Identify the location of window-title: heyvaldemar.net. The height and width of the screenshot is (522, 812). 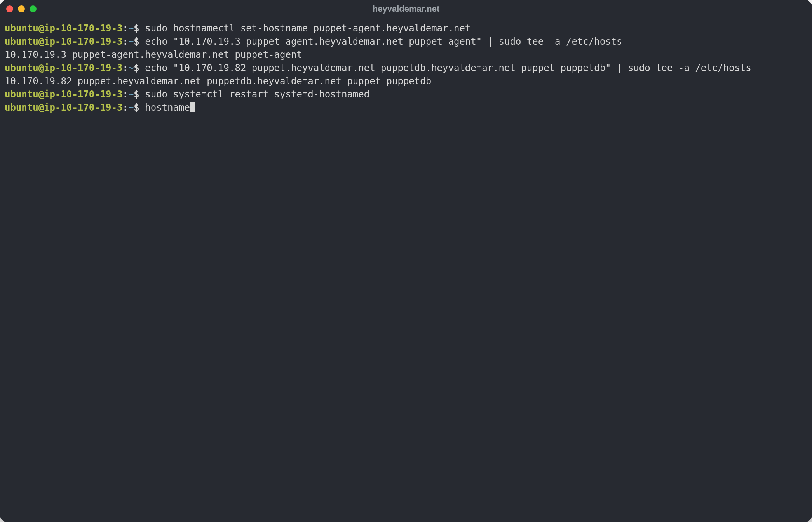
(406, 9).